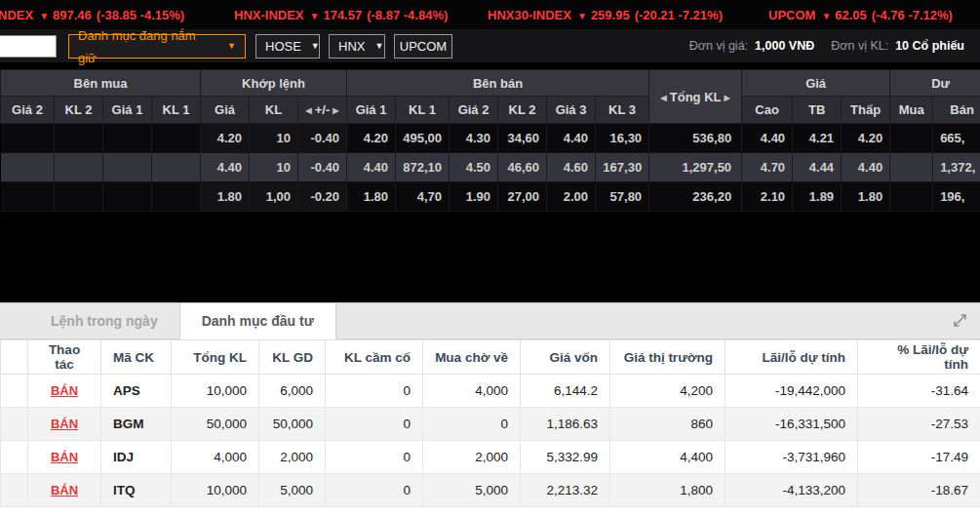  What do you see at coordinates (137, 491) in the screenshot?
I see `cell-symbol: ITQ` at bounding box center [137, 491].